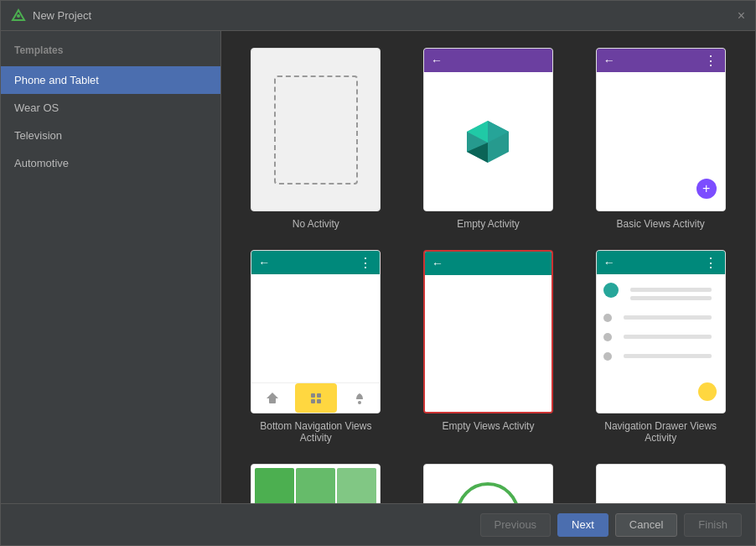 This screenshot has height=546, width=756. Describe the element at coordinates (707, 189) in the screenshot. I see `fab-icon: +` at that location.